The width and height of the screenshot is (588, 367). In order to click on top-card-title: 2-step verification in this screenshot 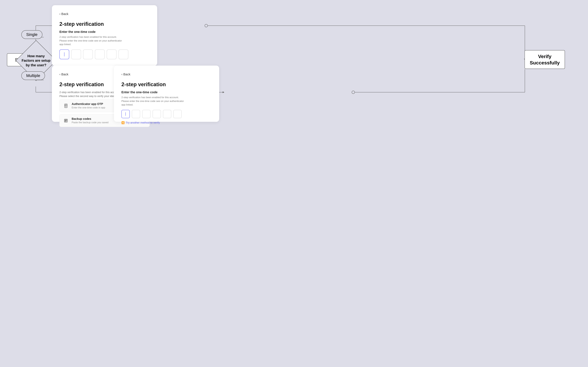, I will do `click(104, 24)`.